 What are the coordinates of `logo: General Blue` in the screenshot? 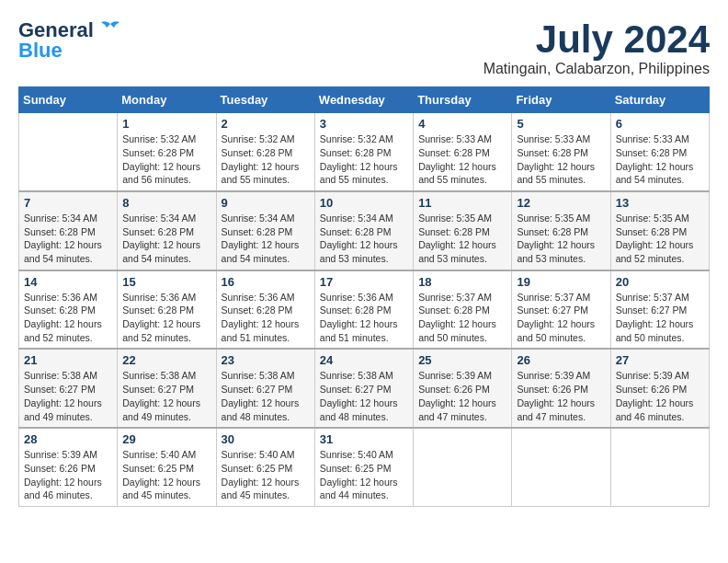 It's located at (71, 40).